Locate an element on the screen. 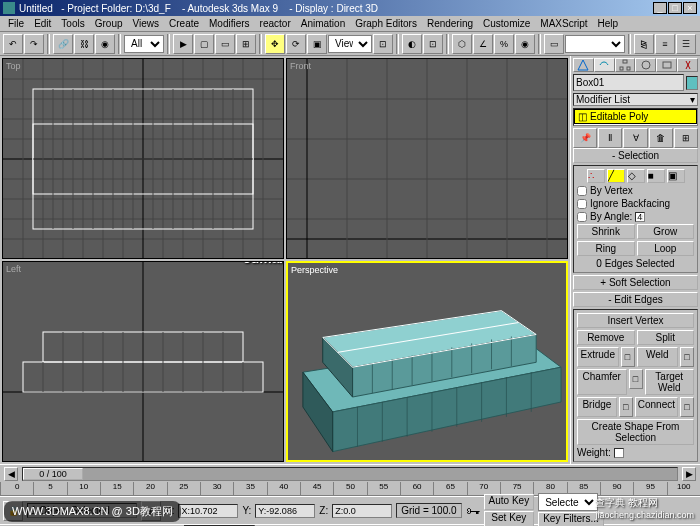  coord-x: X:10.702 is located at coordinates (208, 511).